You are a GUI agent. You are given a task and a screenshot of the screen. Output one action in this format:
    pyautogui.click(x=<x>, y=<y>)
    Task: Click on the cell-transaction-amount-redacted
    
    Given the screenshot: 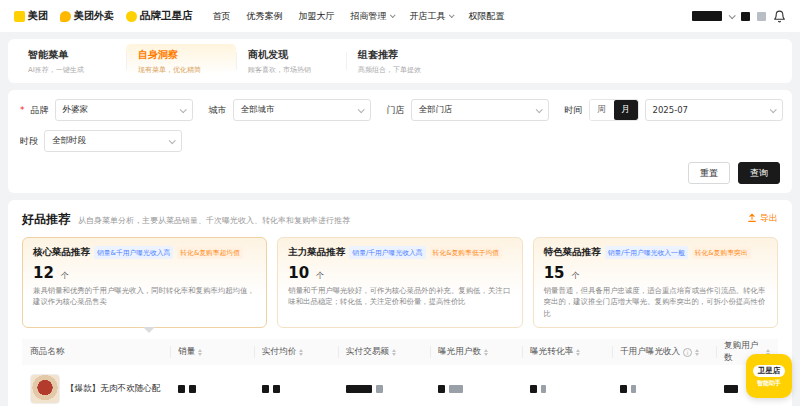 What is the action you would take?
    pyautogui.click(x=384, y=389)
    